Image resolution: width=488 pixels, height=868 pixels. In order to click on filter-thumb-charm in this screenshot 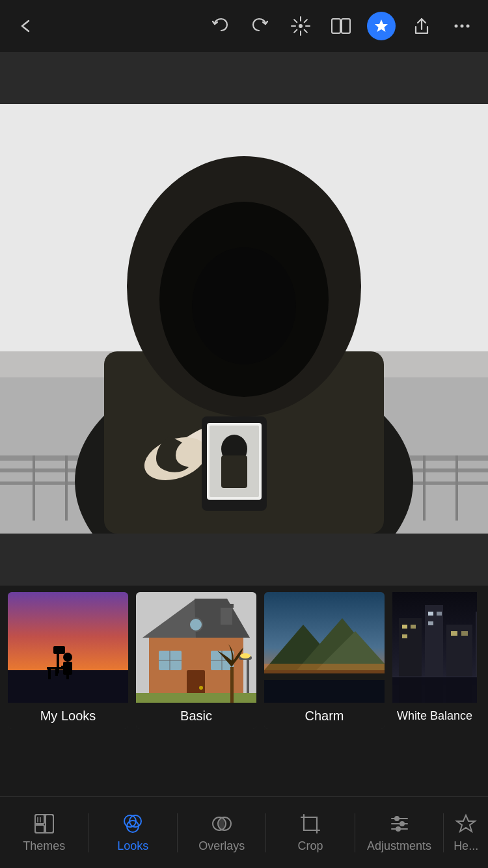, I will do `click(324, 647)`.